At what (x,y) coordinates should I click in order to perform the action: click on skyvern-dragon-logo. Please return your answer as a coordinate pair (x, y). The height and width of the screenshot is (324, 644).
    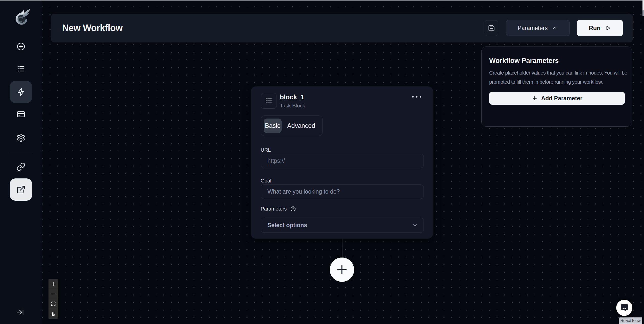
    Looking at the image, I should click on (21, 17).